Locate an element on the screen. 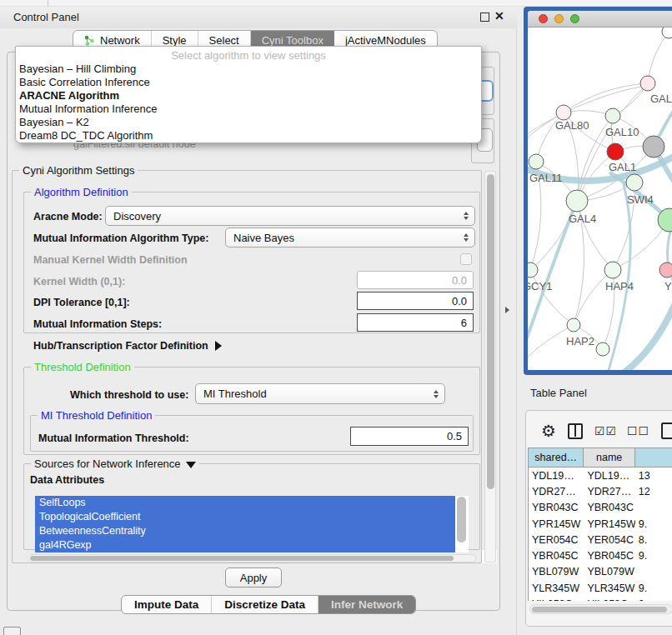  hscroll-thumb is located at coordinates (242, 558).